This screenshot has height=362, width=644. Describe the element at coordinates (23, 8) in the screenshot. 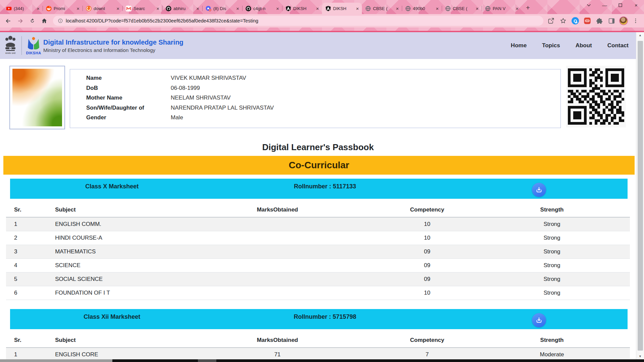

I see `browser-tab: (344)×` at that location.